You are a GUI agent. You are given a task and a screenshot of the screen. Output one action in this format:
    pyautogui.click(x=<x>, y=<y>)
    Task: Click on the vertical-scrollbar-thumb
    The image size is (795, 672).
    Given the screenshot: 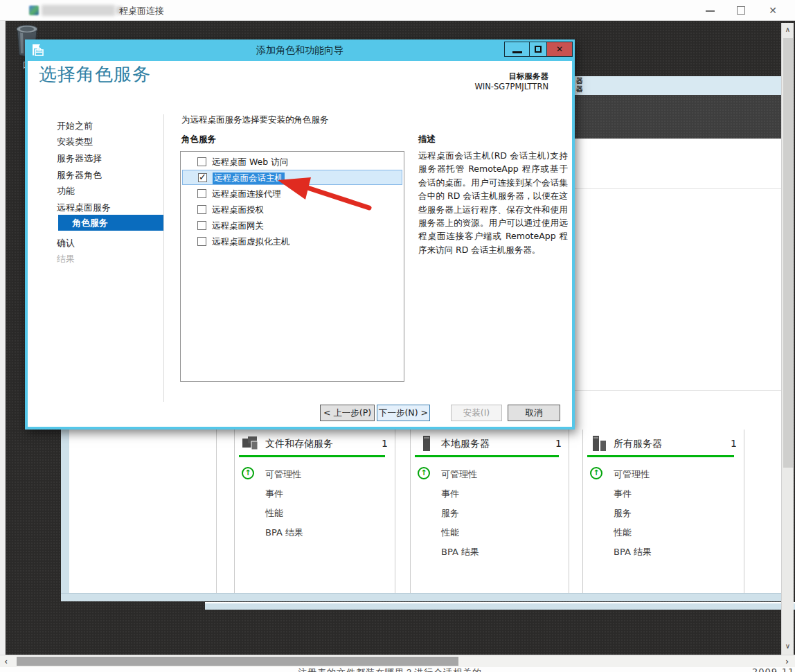 What is the action you would take?
    pyautogui.click(x=788, y=253)
    